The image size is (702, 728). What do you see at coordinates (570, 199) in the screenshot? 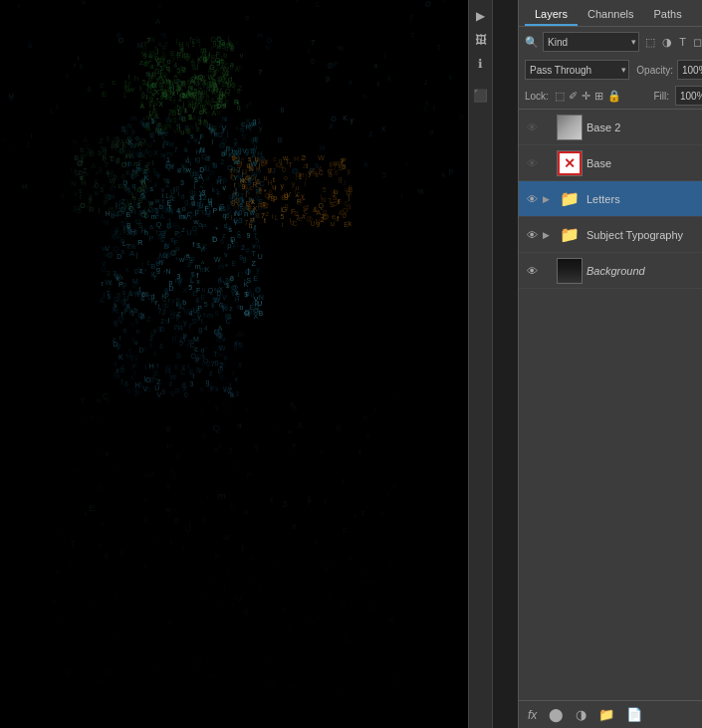
I see `thumbnail-letters: 📁` at bounding box center [570, 199].